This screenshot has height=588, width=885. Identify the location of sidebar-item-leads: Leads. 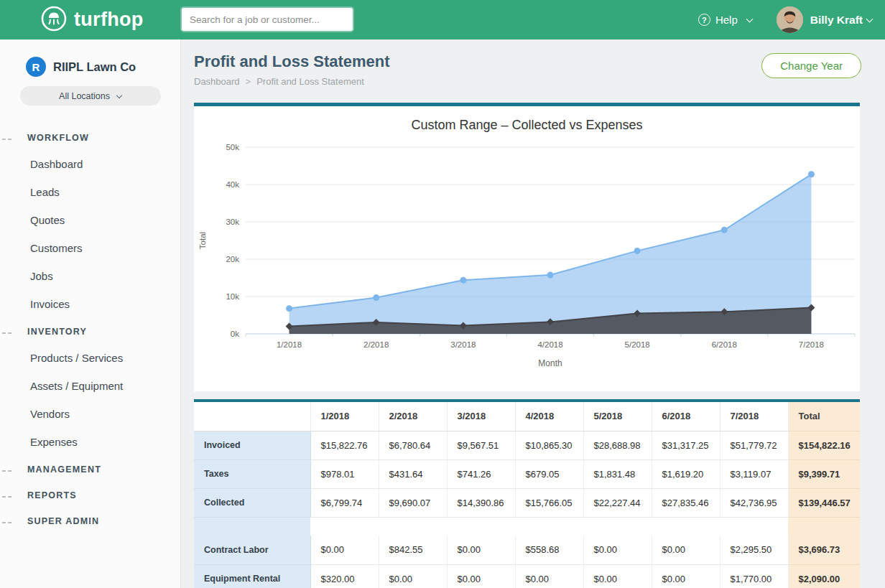
(91, 192).